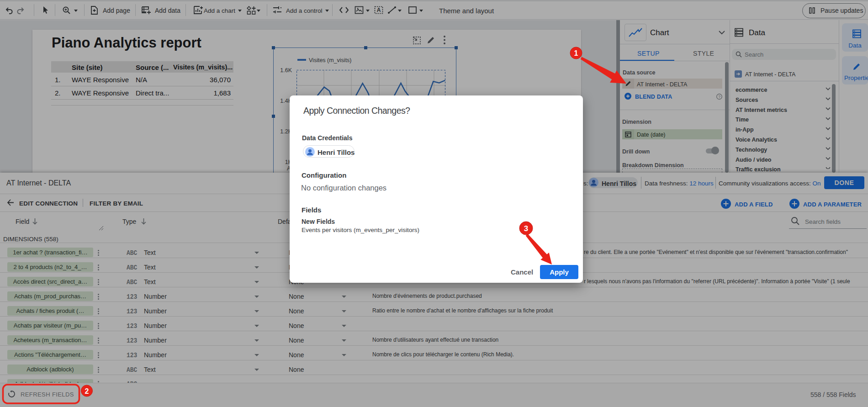 The image size is (868, 407). What do you see at coordinates (526, 228) in the screenshot?
I see `svg-text: 3` at bounding box center [526, 228].